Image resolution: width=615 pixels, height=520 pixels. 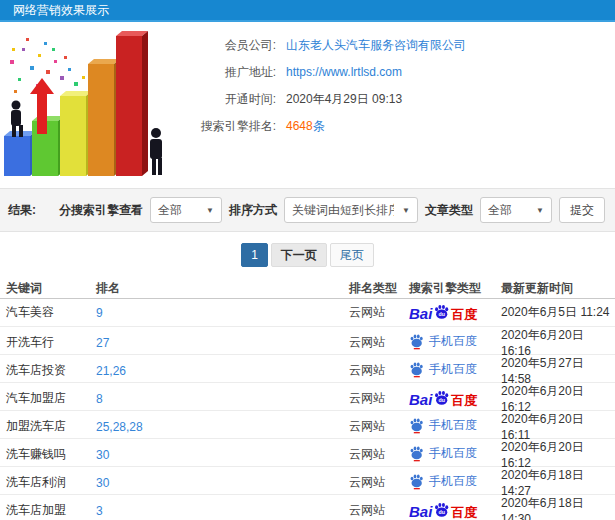 What do you see at coordinates (76, 134) in the screenshot?
I see `bar-yellow` at bounding box center [76, 134].